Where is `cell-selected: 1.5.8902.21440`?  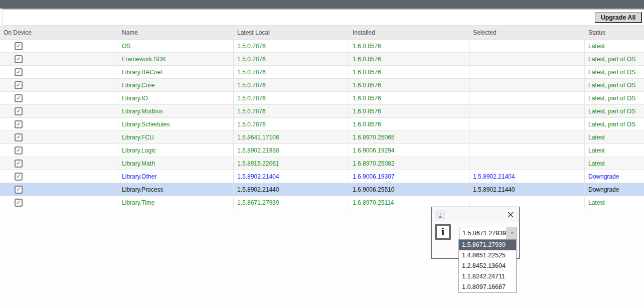
cell-selected: 1.5.8902.21440 is located at coordinates (527, 190).